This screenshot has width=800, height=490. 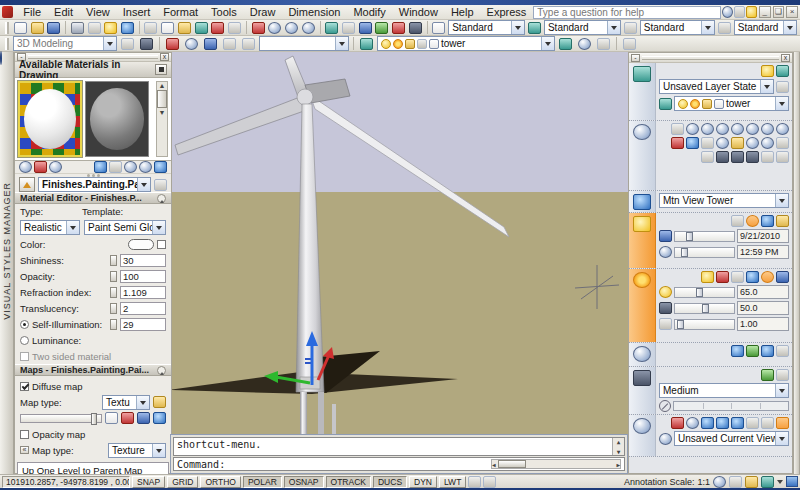 What do you see at coordinates (114, 308) in the screenshot?
I see `translucency-slider` at bounding box center [114, 308].